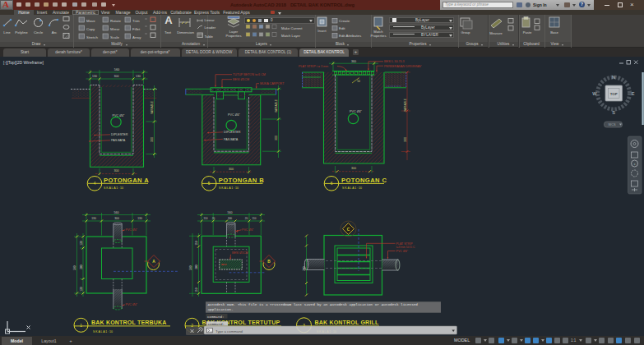 This screenshot has width=644, height=345. Describe the element at coordinates (220, 309) in the screenshot. I see `svg-text: application.` at that location.